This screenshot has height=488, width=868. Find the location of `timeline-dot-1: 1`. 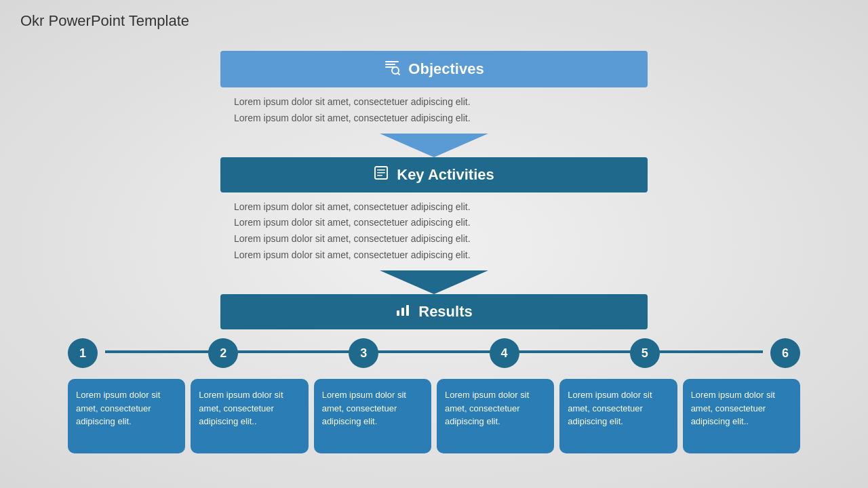

timeline-dot-1: 1 is located at coordinates (83, 353).